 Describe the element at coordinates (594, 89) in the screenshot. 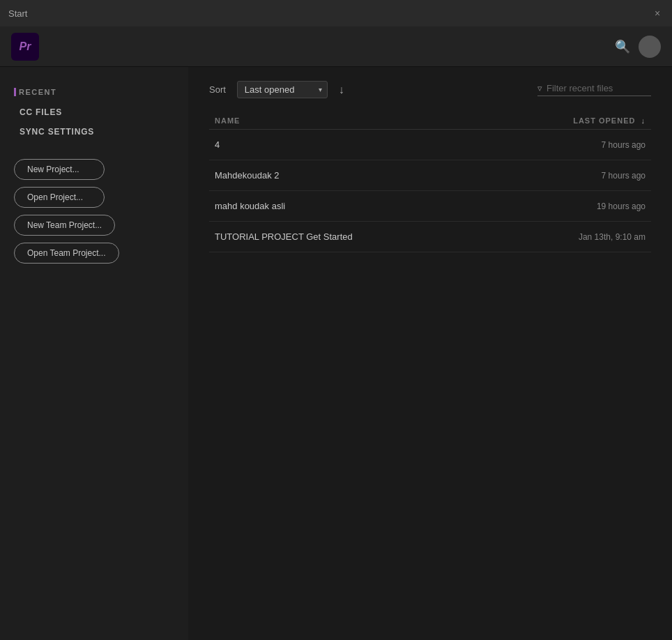

I see `filter-input-wrapper: ▿` at that location.